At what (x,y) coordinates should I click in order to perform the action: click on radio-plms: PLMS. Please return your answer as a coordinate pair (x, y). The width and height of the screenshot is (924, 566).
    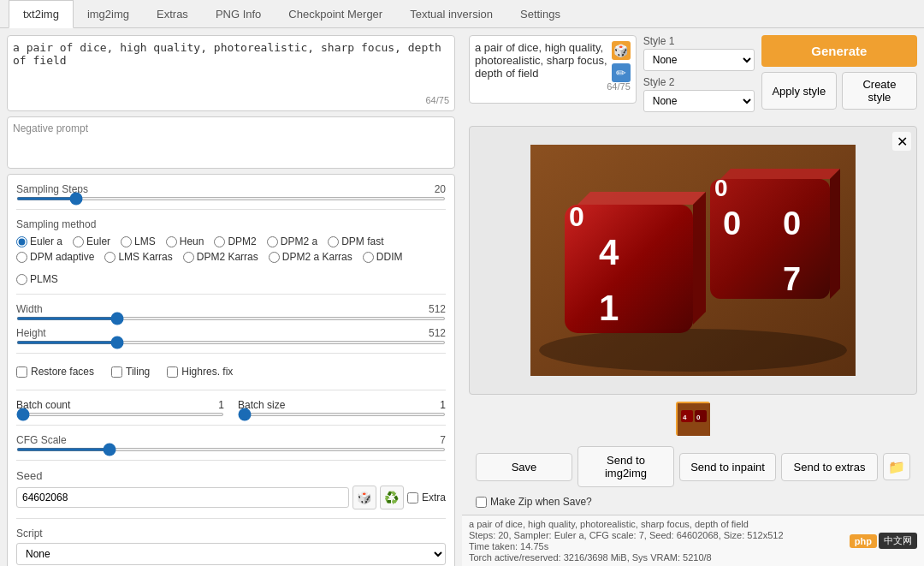
    Looking at the image, I should click on (38, 279).